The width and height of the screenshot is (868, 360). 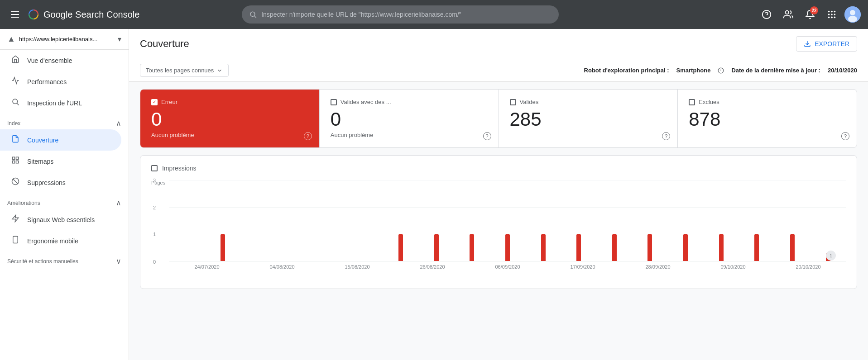 What do you see at coordinates (666, 136) in the screenshot?
I see `stat-help-valides: ?` at bounding box center [666, 136].